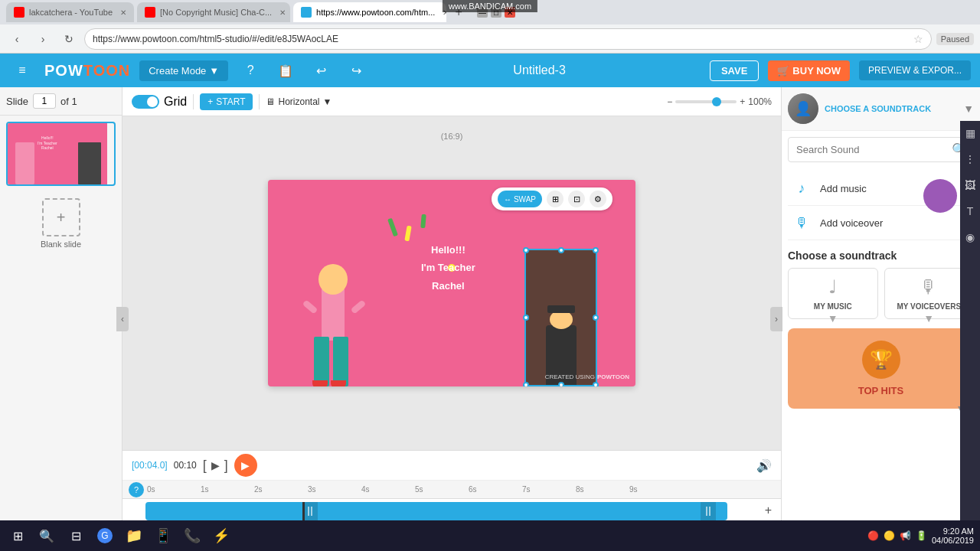 This screenshot has width=980, height=551. I want to click on swap-icon: ↔, so click(508, 199).